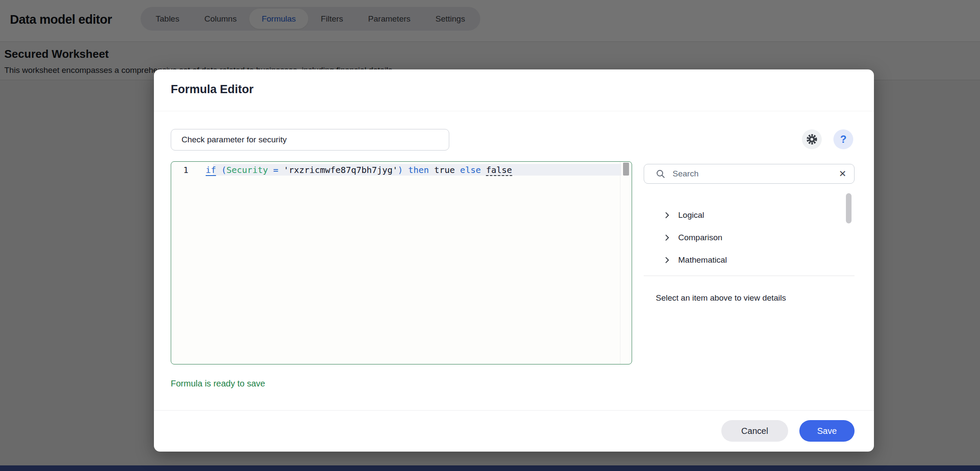  I want to click on close-icon: ✕, so click(842, 173).